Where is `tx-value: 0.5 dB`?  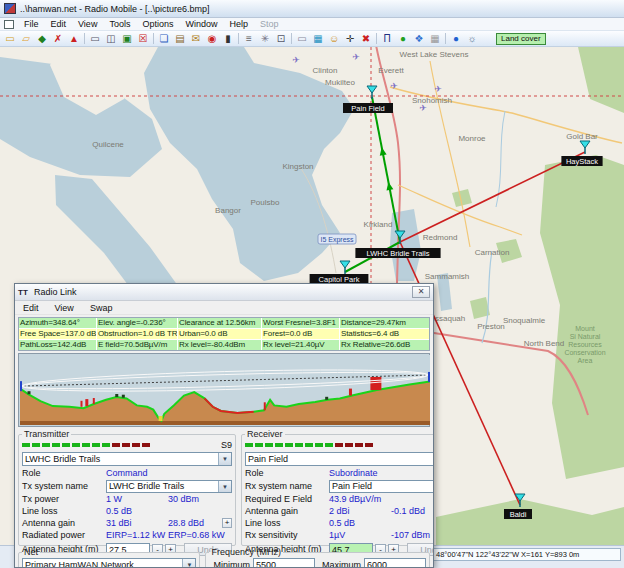 tx-value: 0.5 dB is located at coordinates (137, 511).